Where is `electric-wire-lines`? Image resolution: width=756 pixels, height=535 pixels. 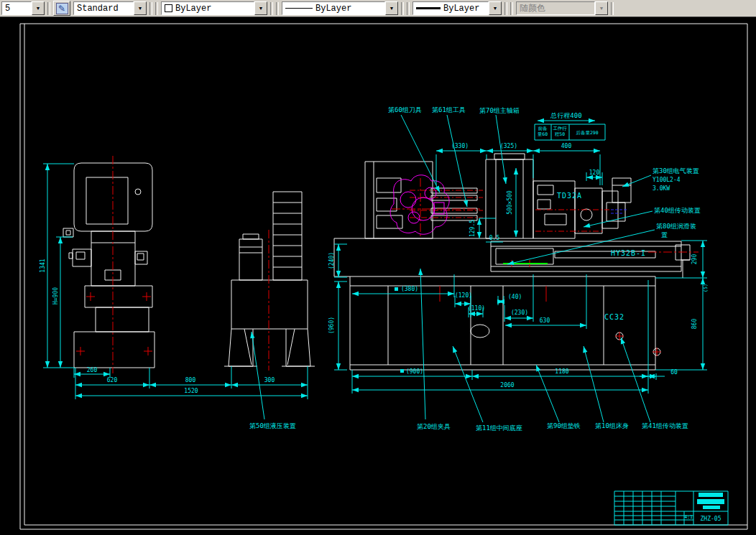 electric-wire-lines is located at coordinates (619, 211).